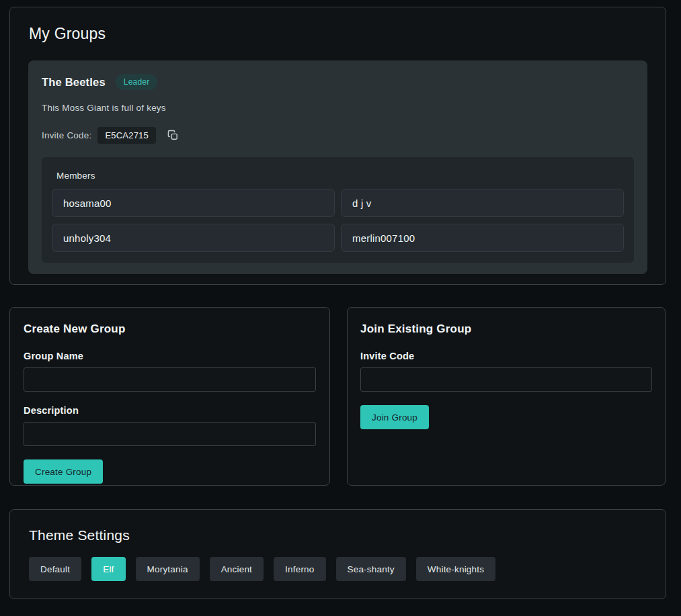 The image size is (681, 616). I want to click on invite-code-label: Invite Code:, so click(67, 136).